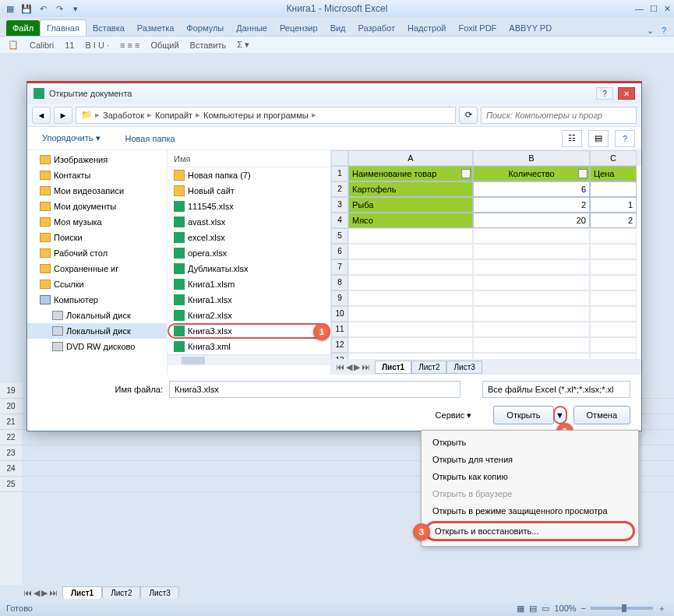 Image resolution: width=674 pixels, height=616 pixels. I want to click on menu-item: 3Открыть и восстановить..., so click(530, 531).